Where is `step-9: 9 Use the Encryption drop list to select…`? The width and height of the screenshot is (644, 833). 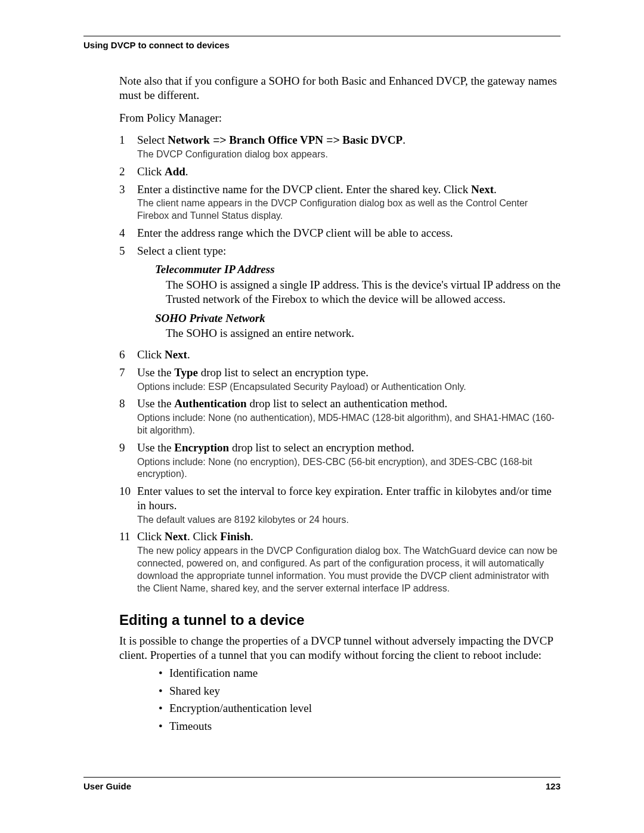
step-9: 9 Use the Encryption drop list to select… is located at coordinates (340, 460).